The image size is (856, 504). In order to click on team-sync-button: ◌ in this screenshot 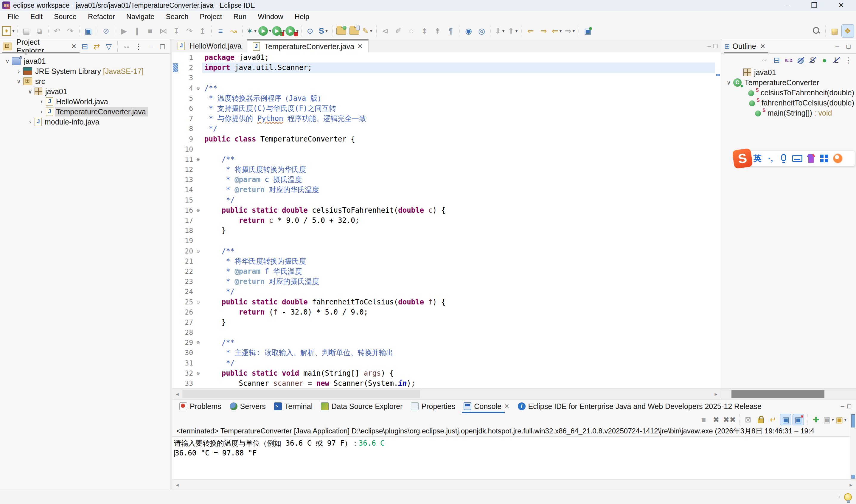, I will do `click(412, 31)`.